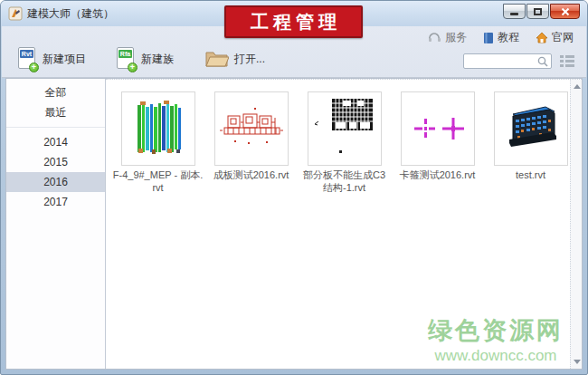 The width and height of the screenshot is (588, 375). What do you see at coordinates (575, 225) in the screenshot?
I see `vertical-scrollbar` at bounding box center [575, 225].